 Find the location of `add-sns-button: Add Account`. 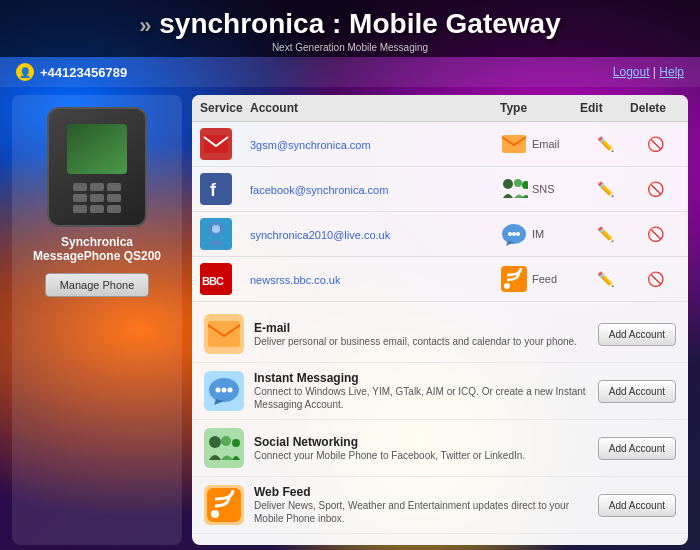

add-sns-button: Add Account is located at coordinates (637, 448).